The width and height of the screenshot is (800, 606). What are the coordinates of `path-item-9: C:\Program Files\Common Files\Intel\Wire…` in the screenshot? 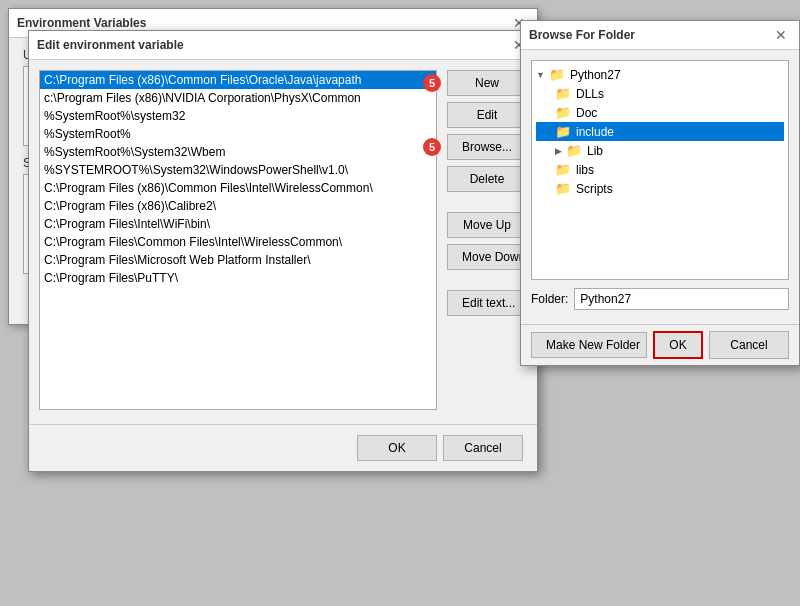 It's located at (238, 242).